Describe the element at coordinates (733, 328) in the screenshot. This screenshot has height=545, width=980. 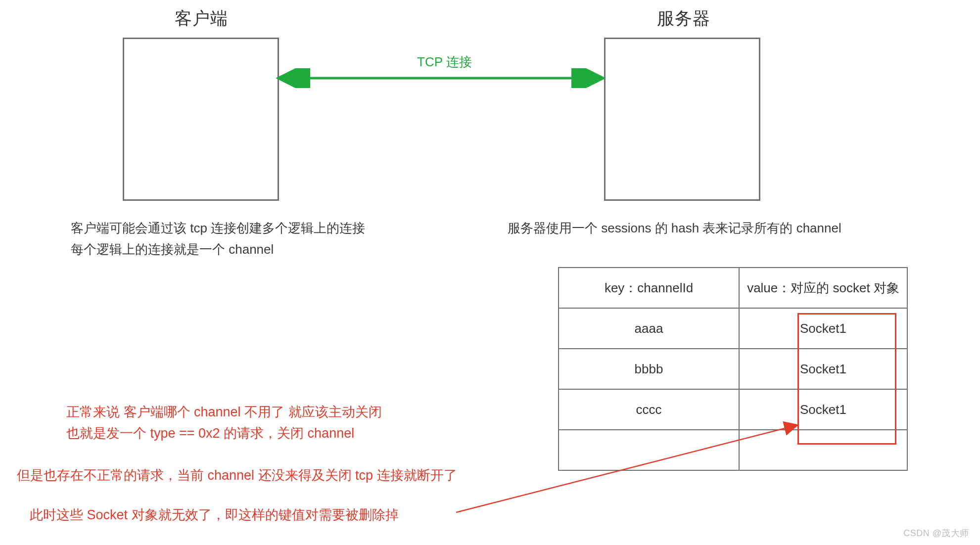
I see `table-row: aaaa Socket1` at that location.